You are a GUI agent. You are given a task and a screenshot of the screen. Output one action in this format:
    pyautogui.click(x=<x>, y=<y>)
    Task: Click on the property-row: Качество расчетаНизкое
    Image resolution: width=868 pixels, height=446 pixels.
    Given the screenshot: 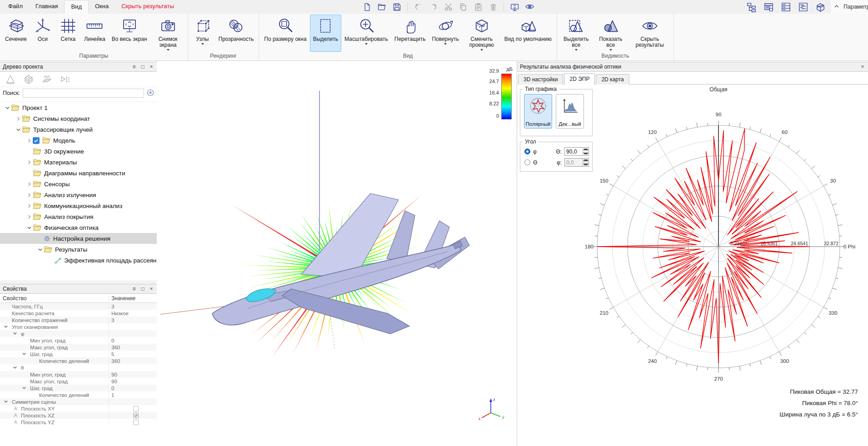 What is the action you would take?
    pyautogui.click(x=78, y=313)
    